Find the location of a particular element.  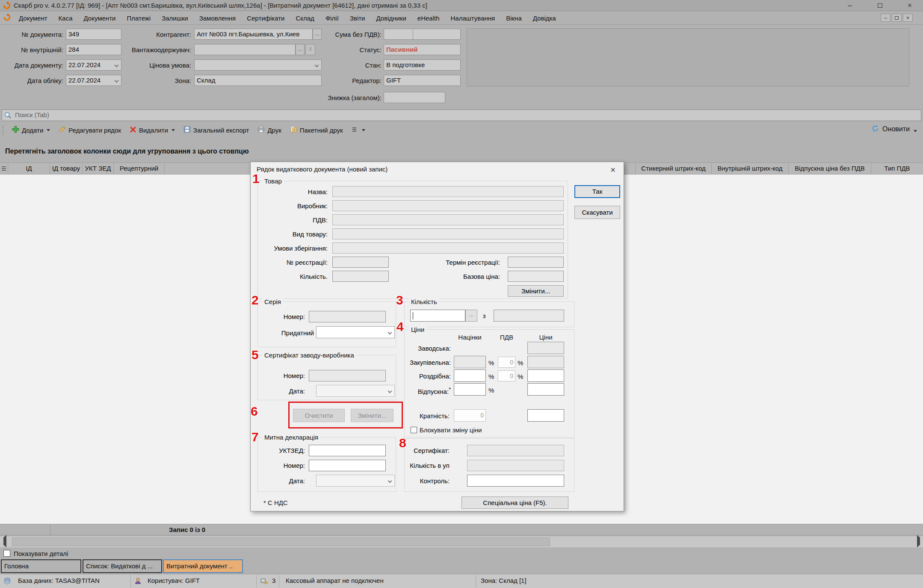

column-header-sticker-barcode: Стикерний штрих-код is located at coordinates (674, 168).